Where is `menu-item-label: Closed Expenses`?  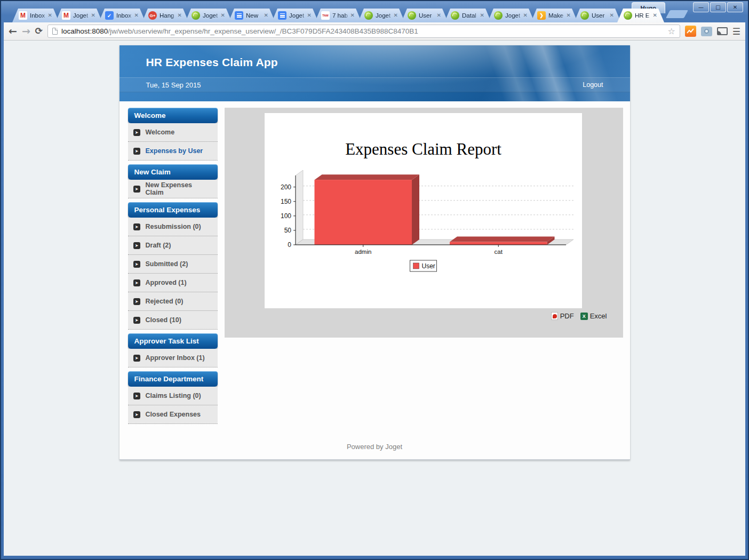 menu-item-label: Closed Expenses is located at coordinates (173, 414).